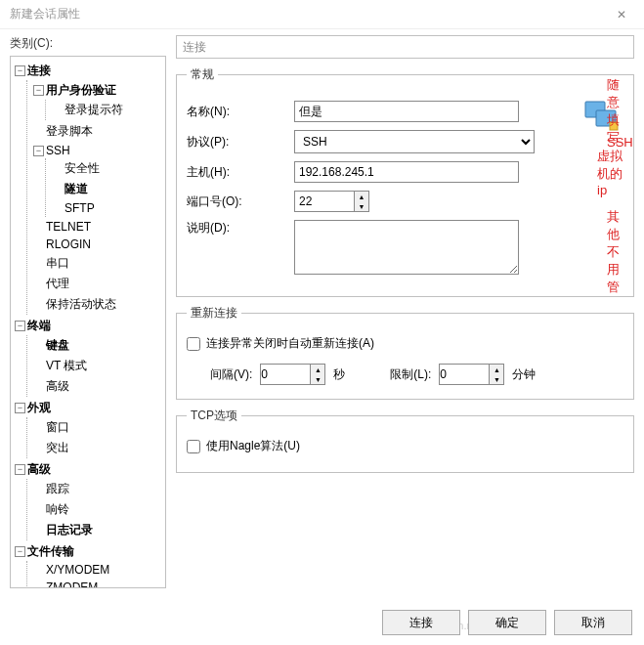 This screenshot has width=644, height=645. What do you see at coordinates (405, 352) in the screenshot?
I see `reconnect-group: 重新连接 连接异常关闭时自动重新连接(A) 间隔(V): ▲▼ 秒 限制(L):…` at bounding box center [405, 352].